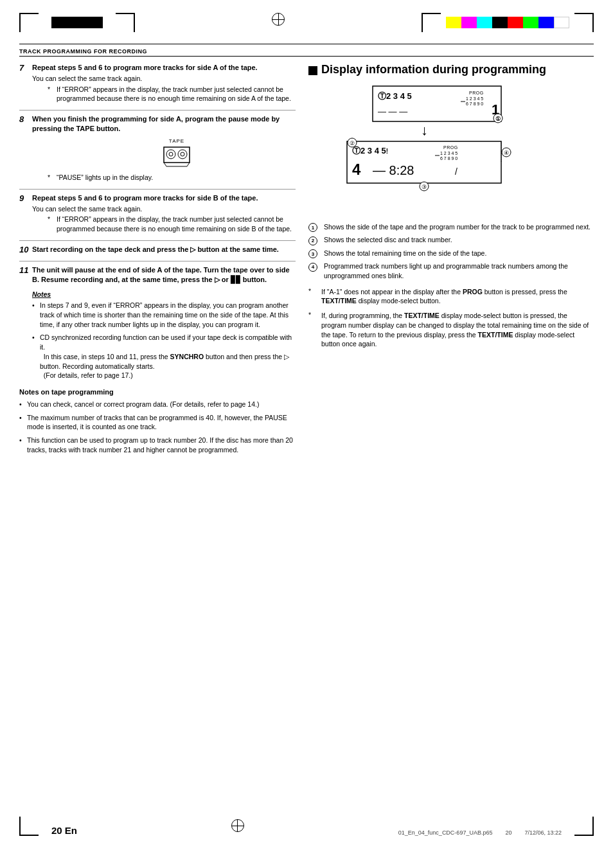 The width and height of the screenshot is (613, 868). Describe the element at coordinates (238, 826) in the screenshot. I see `crosshair-bottom` at that location.